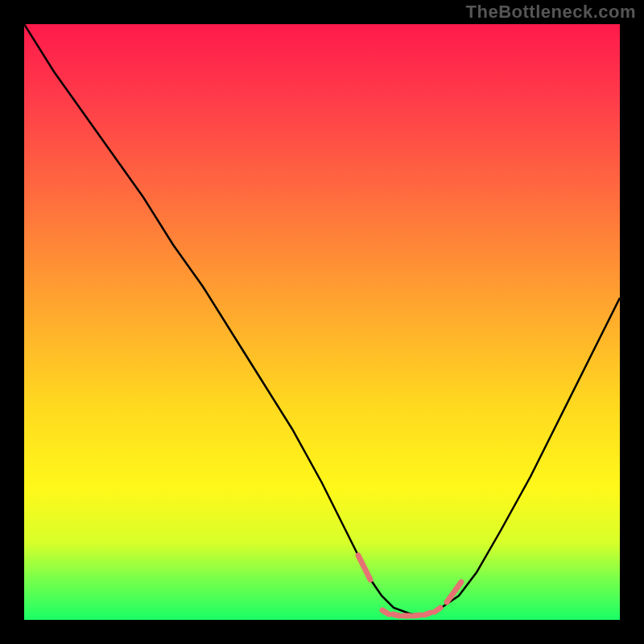 The width and height of the screenshot is (644, 644). I want to click on watermark-label: TheBottleneck.com, so click(551, 12).